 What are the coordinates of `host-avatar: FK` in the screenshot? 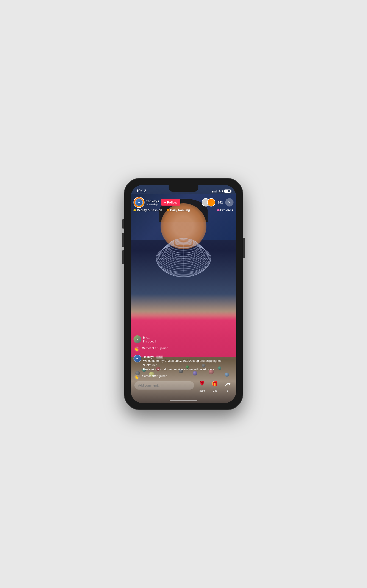 It's located at (139, 202).